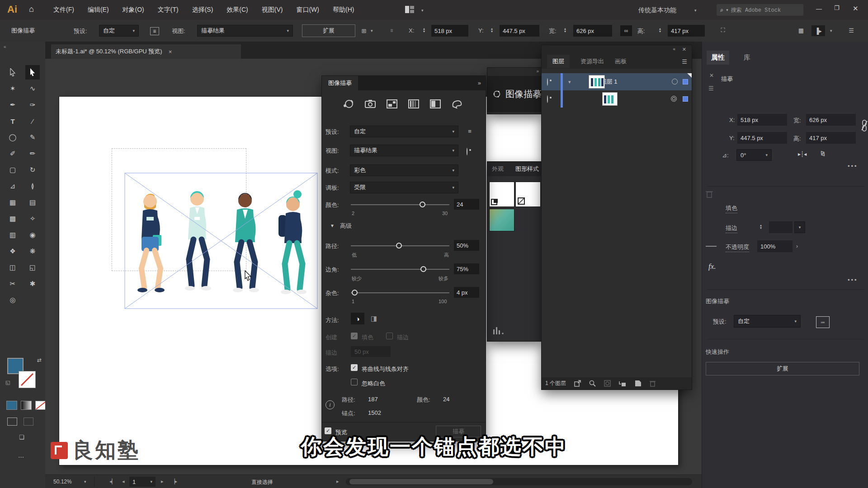 The width and height of the screenshot is (868, 488). What do you see at coordinates (761, 227) in the screenshot?
I see `stroke-weight-stepper: ▴▾` at bounding box center [761, 227].